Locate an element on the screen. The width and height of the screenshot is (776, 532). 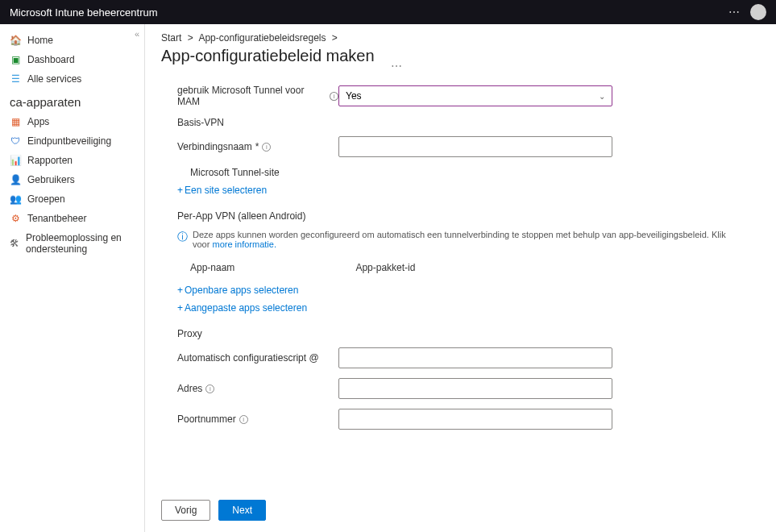
wrench-icon: 🛠 is located at coordinates (15, 243).